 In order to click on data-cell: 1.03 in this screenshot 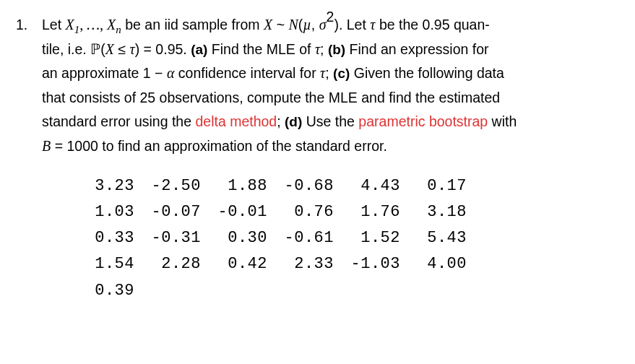, I will do `click(101, 212)`.